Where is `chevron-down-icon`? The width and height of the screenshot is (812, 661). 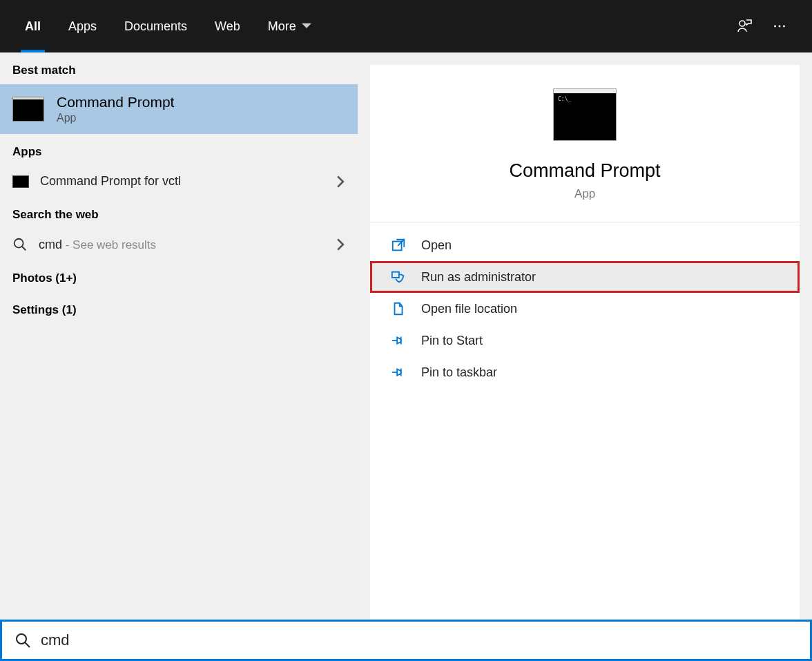 chevron-down-icon is located at coordinates (307, 26).